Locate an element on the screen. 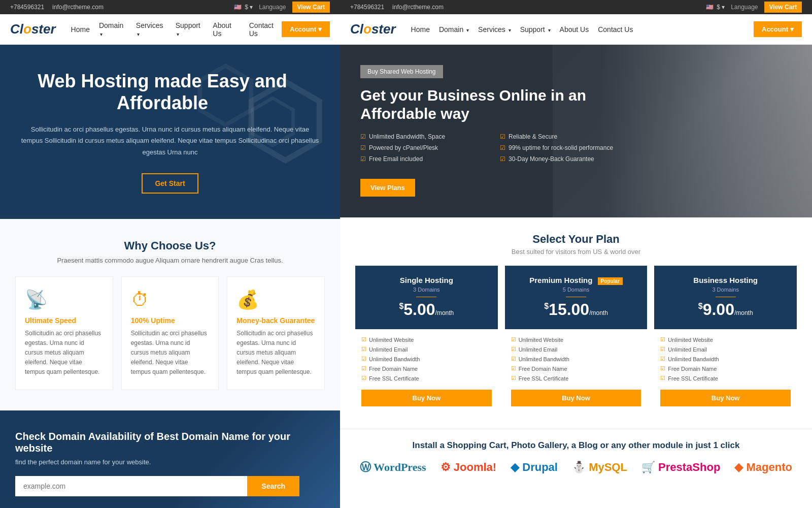 The image size is (812, 508). plan-premium-divider is located at coordinates (576, 297).